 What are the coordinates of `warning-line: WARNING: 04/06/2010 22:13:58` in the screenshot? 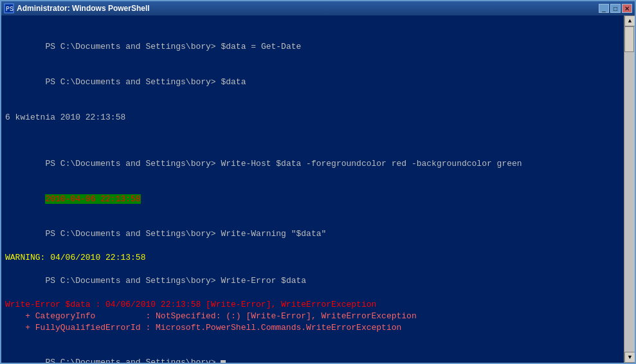 It's located at (313, 258).